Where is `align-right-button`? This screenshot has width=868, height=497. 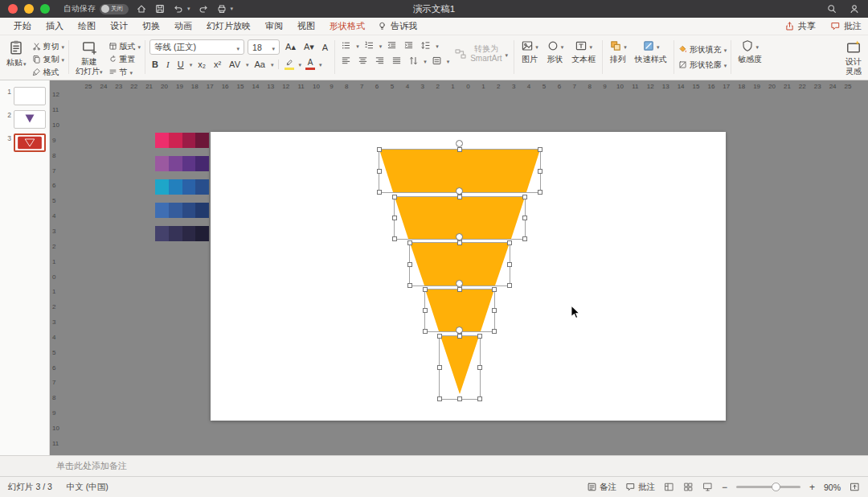
align-right-button is located at coordinates (379, 61).